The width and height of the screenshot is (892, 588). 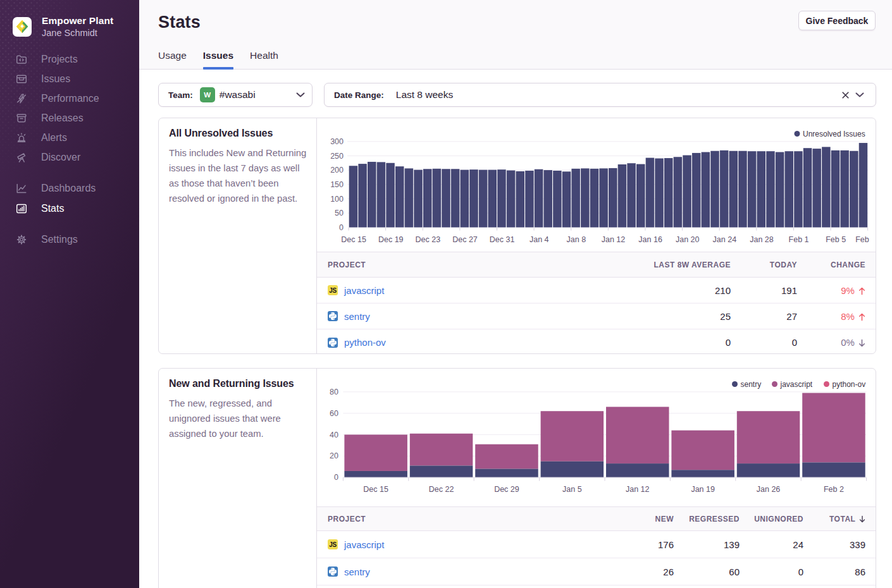 What do you see at coordinates (762, 240) in the screenshot?
I see `svg-text: Jan 28` at bounding box center [762, 240].